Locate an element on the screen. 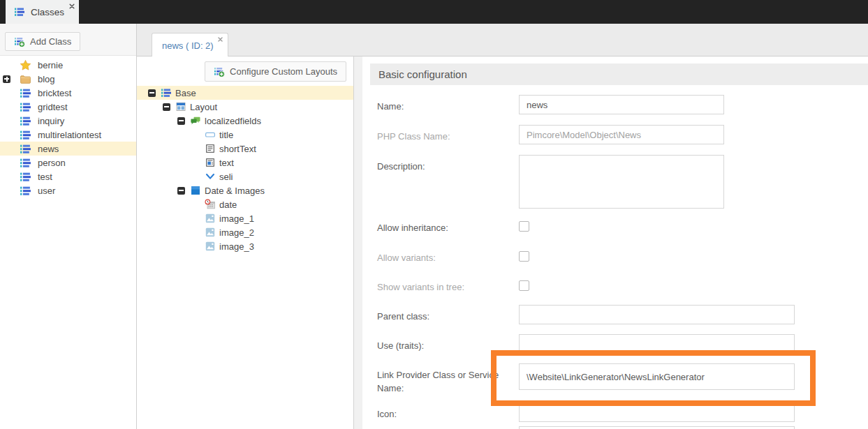 The height and width of the screenshot is (429, 868). classes-window-tab: Classes is located at coordinates (42, 12).